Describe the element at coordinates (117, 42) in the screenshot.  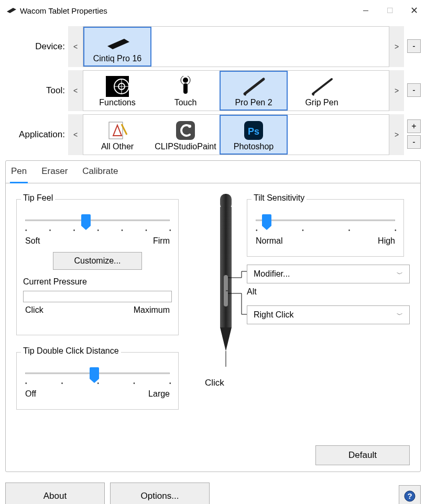
I see `tablet-icon` at that location.